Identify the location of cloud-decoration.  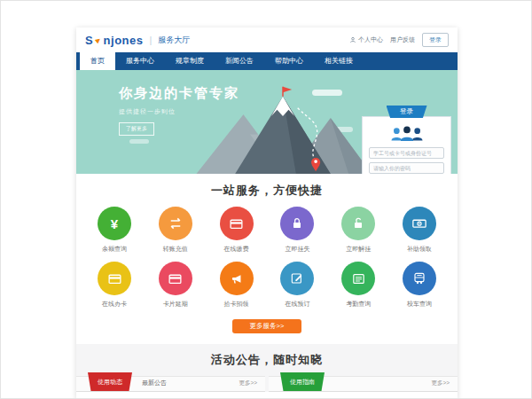
(139, 142).